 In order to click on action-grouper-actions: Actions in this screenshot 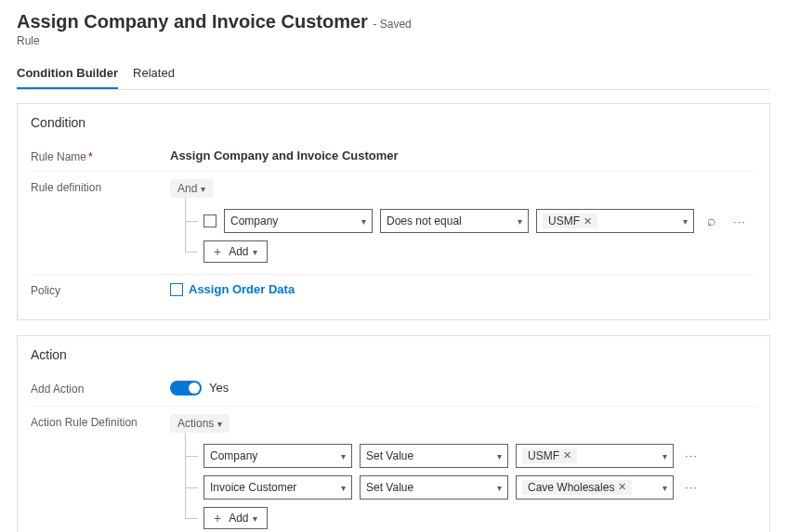, I will do `click(200, 423)`.